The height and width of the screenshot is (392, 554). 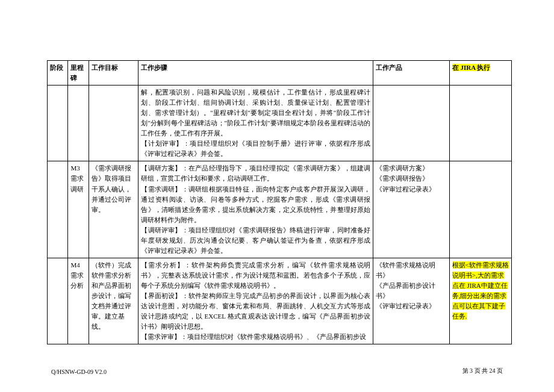 I want to click on col-header-milestone: 里程碑, so click(x=78, y=73).